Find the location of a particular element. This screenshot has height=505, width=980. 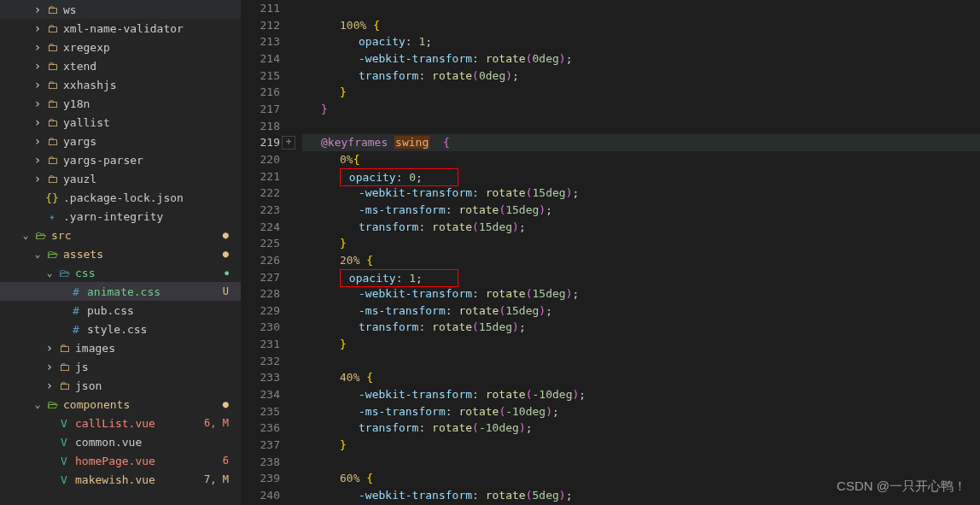

tree-item-label: y18n is located at coordinates (152, 104).